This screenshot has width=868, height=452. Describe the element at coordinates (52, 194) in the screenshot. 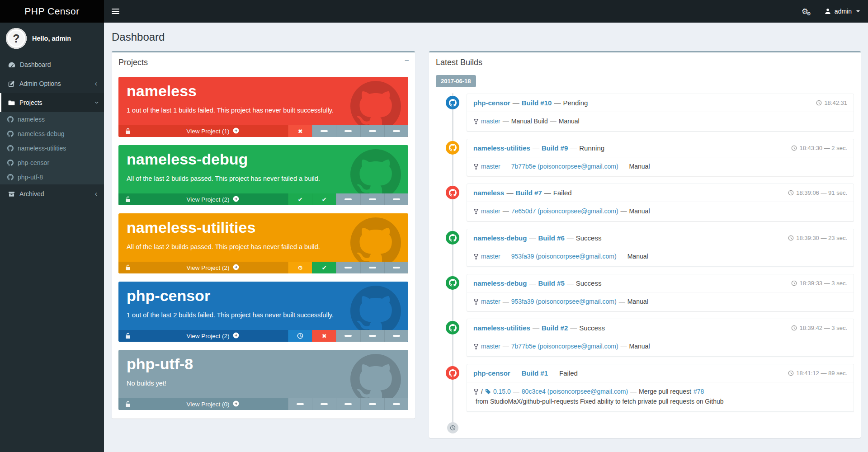

I see `sidebar-item-archived: Archived ‹` at that location.